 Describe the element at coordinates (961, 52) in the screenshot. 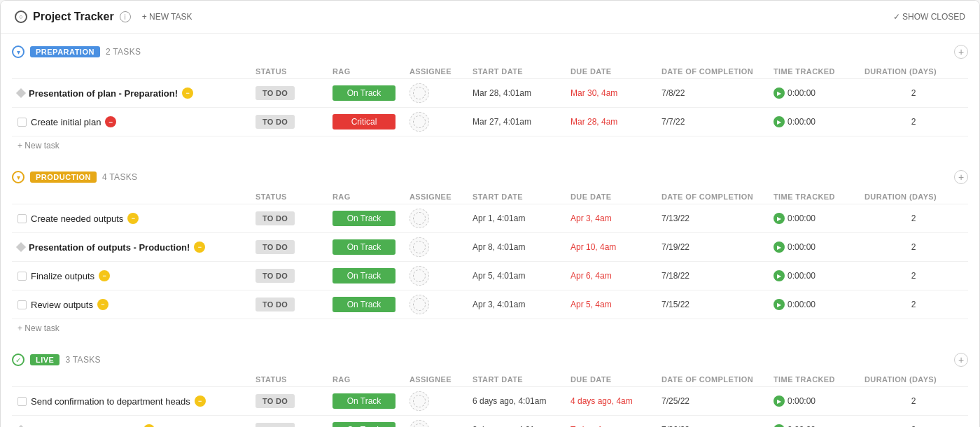

I see `add-section-button-preparation: +` at that location.